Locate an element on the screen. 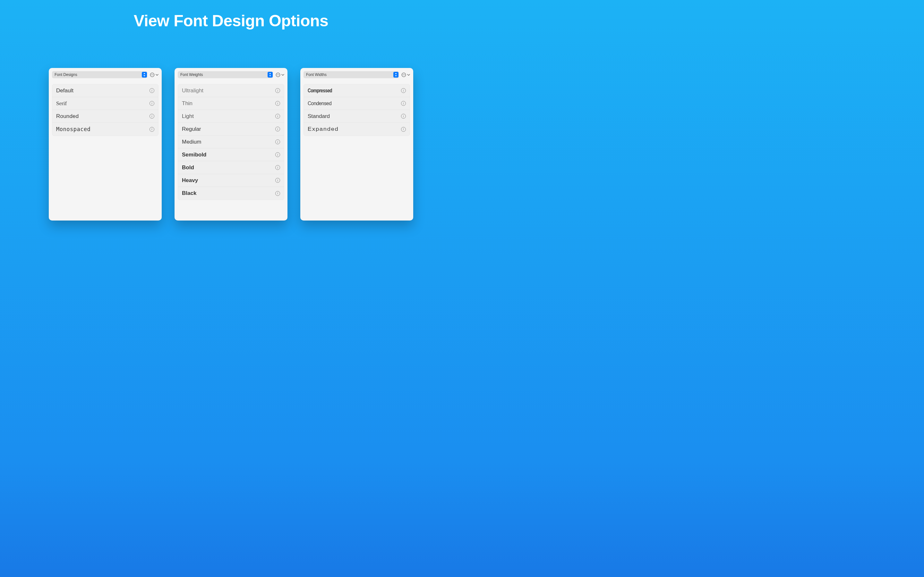 The height and width of the screenshot is (577, 924). list-item: Heavyi is located at coordinates (231, 181).